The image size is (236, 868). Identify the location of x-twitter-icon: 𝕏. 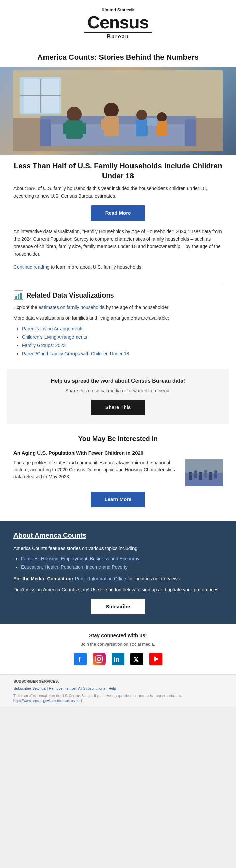
(137, 659).